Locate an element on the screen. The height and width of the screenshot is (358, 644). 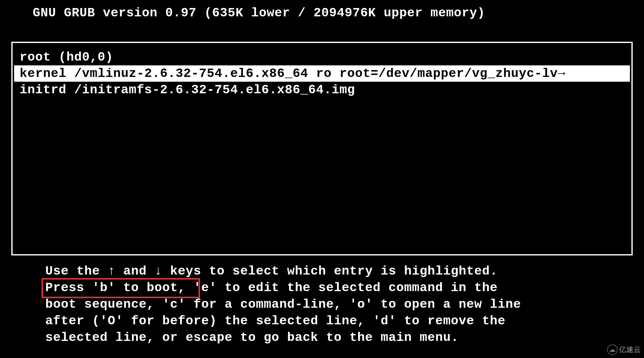
instruction-line-1: Use the ↑ and ↓ keys to select which ent… is located at coordinates (345, 271).